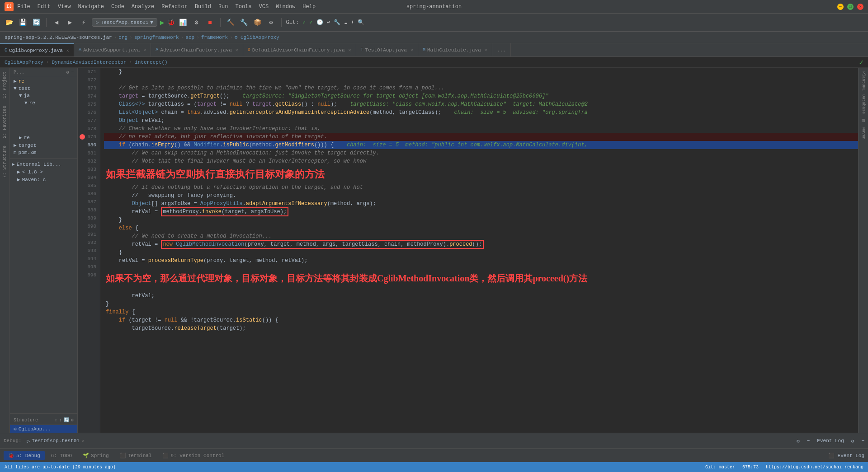 This screenshot has height=472, width=868. What do you see at coordinates (264, 7) in the screenshot?
I see `menu-vcs: VCS` at bounding box center [264, 7].